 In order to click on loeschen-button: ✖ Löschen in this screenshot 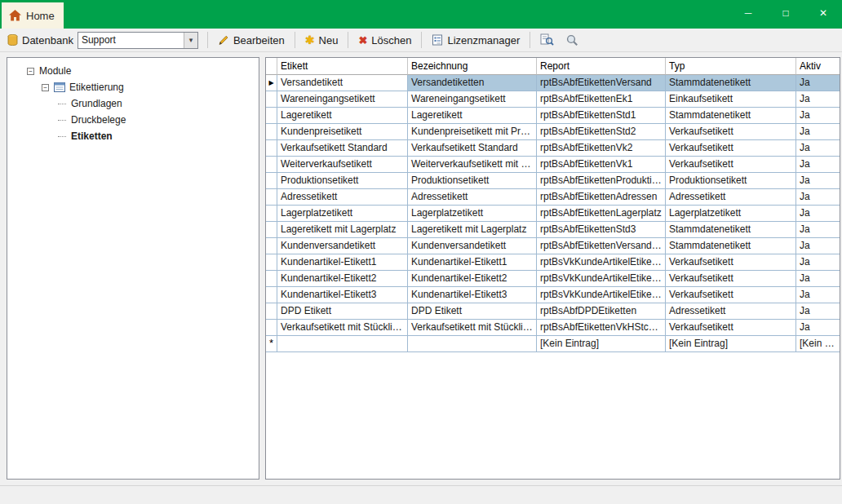, I will do `click(385, 41)`.